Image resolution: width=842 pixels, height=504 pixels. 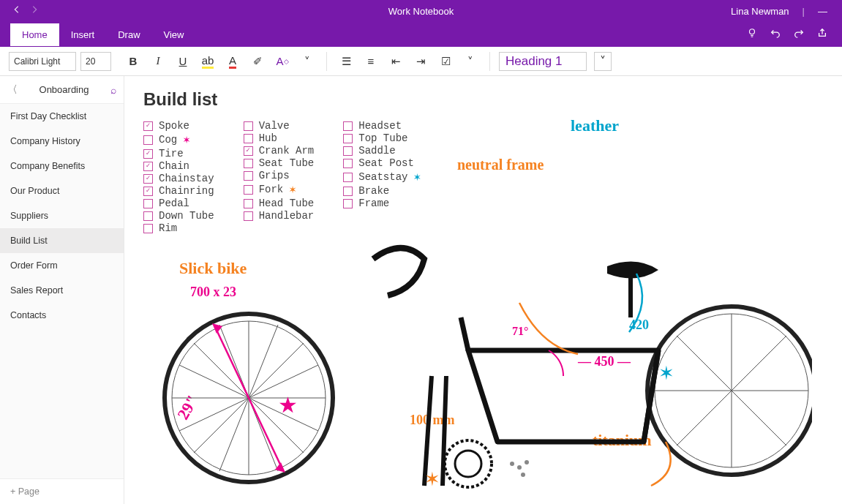 What do you see at coordinates (42, 61) in the screenshot?
I see `font-name-select: Calibri Light` at bounding box center [42, 61].